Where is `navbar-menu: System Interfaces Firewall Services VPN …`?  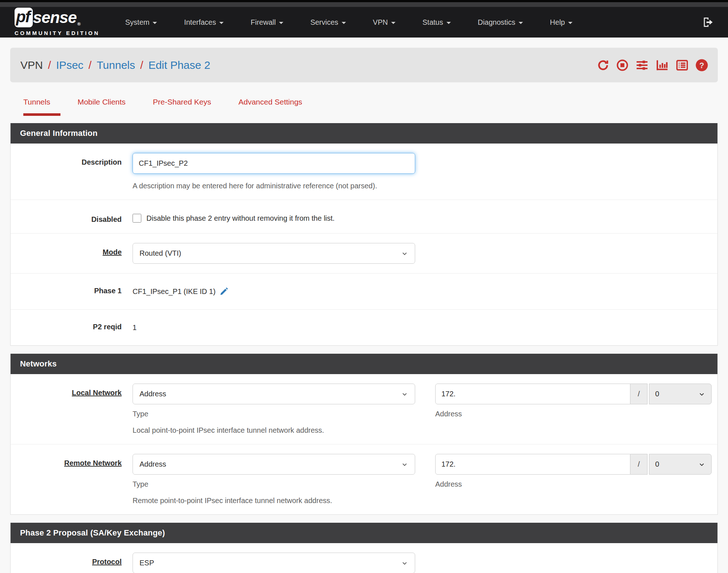
navbar-menu: System Interfaces Firewall Services VPN … is located at coordinates (414, 23).